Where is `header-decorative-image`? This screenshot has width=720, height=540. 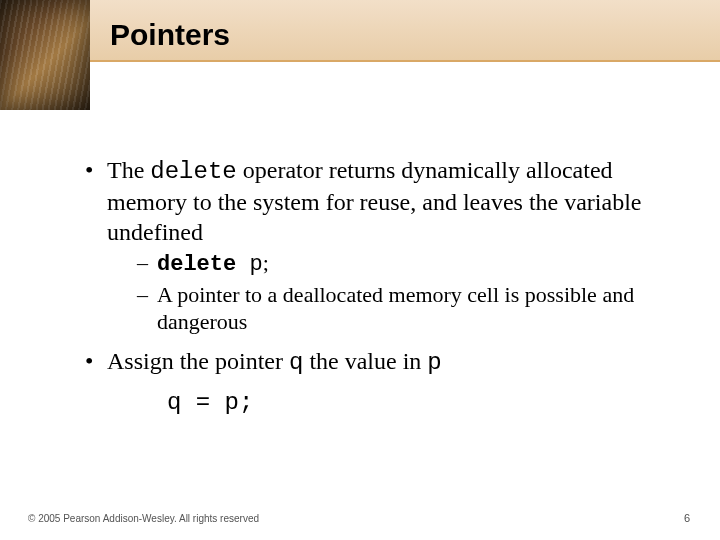 header-decorative-image is located at coordinates (45, 55).